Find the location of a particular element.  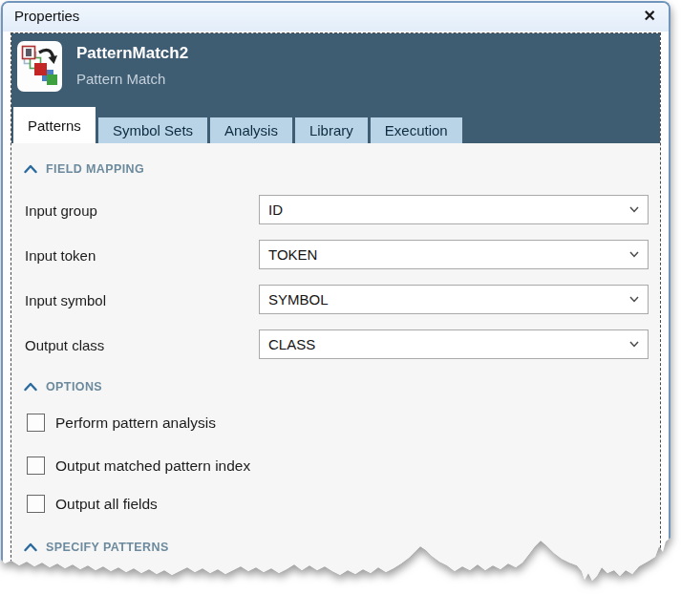

checkbox-label: Output matched pattern index is located at coordinates (153, 466).